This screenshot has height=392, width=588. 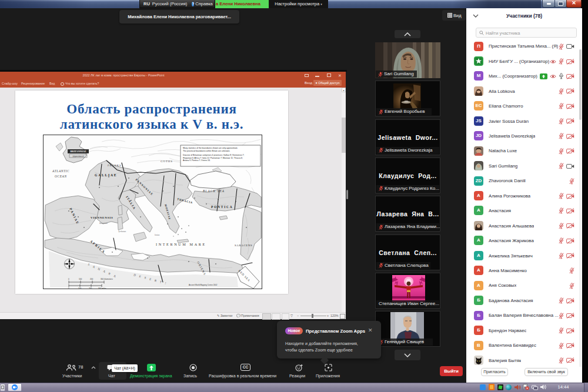 I want to click on svg-text: (4 provinces), so click(x=78, y=156).